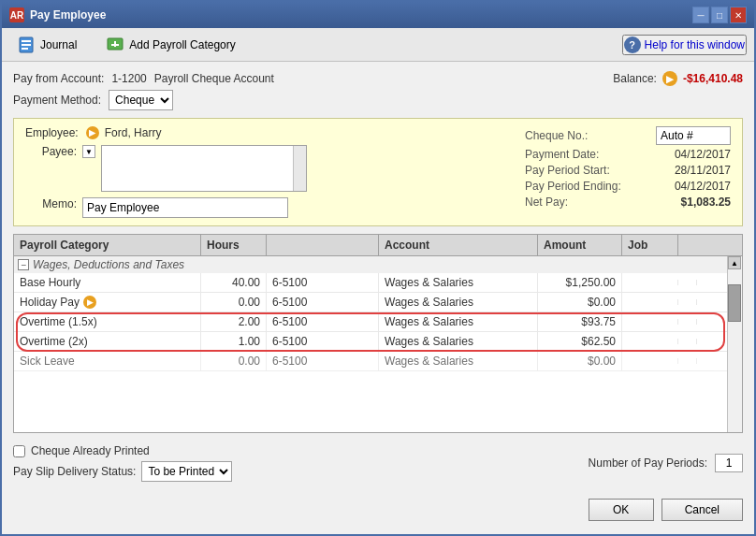 The height and width of the screenshot is (536, 756). What do you see at coordinates (647, 463) in the screenshot?
I see `num-pay-periods-label: Number of Pay Periods:` at bounding box center [647, 463].